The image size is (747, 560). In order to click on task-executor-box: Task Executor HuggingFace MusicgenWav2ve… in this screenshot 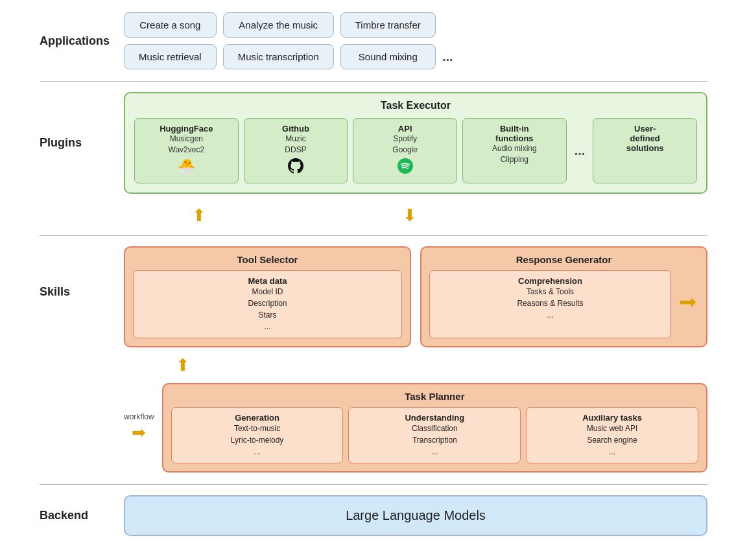, I will do `click(416, 143)`.